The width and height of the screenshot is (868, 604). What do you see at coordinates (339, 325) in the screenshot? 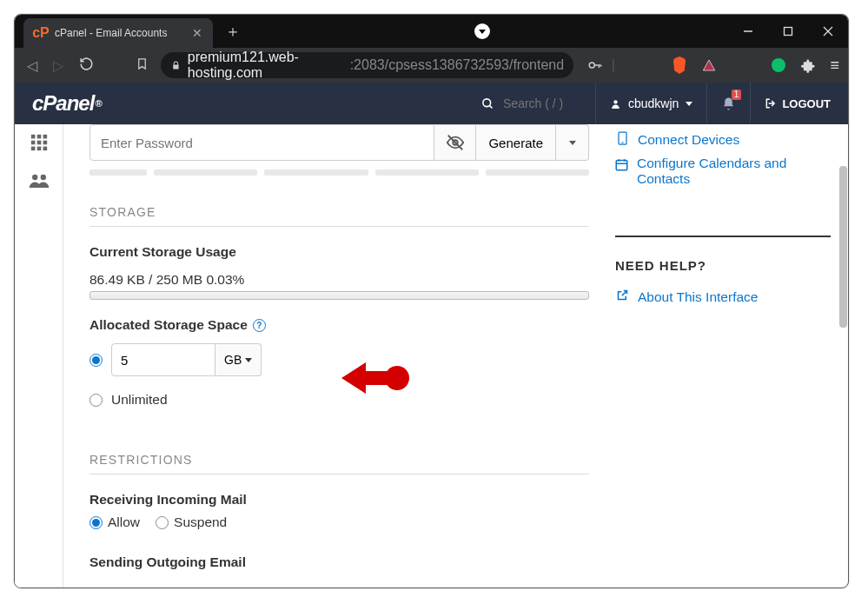
I see `allocated-storage-label: Allocated Storage Space ?` at bounding box center [339, 325].